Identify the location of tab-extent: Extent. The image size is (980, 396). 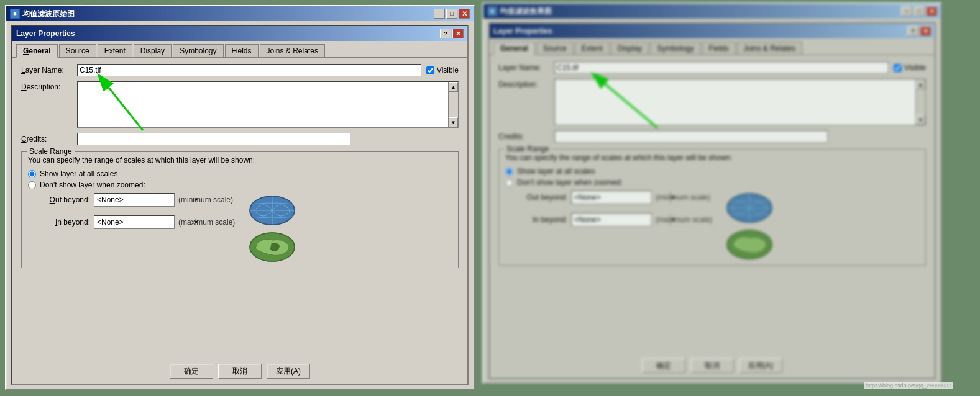
(115, 51).